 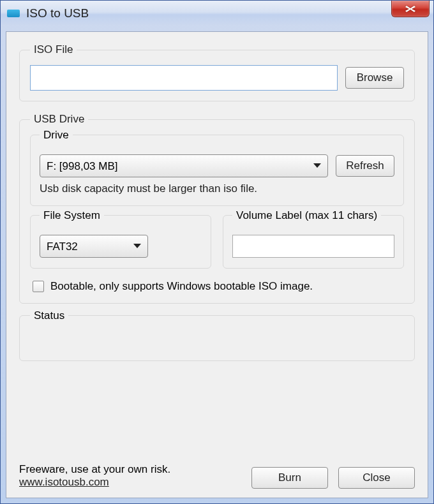 I want to click on volume-label-legend: Volume Label (max 11 chars), so click(x=306, y=216).